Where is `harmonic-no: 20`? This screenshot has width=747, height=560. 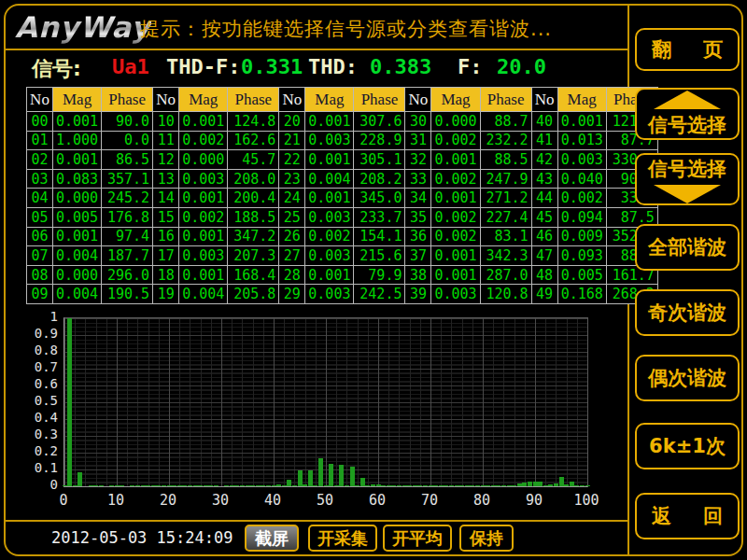
harmonic-no: 20 is located at coordinates (292, 121).